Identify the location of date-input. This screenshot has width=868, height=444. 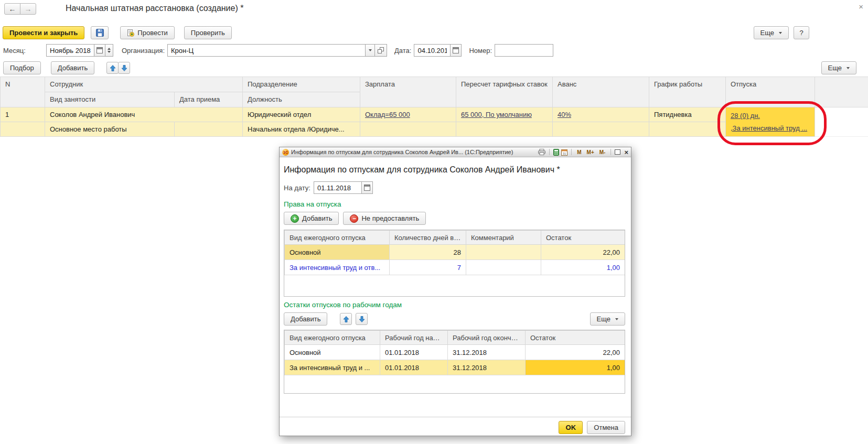
(432, 50).